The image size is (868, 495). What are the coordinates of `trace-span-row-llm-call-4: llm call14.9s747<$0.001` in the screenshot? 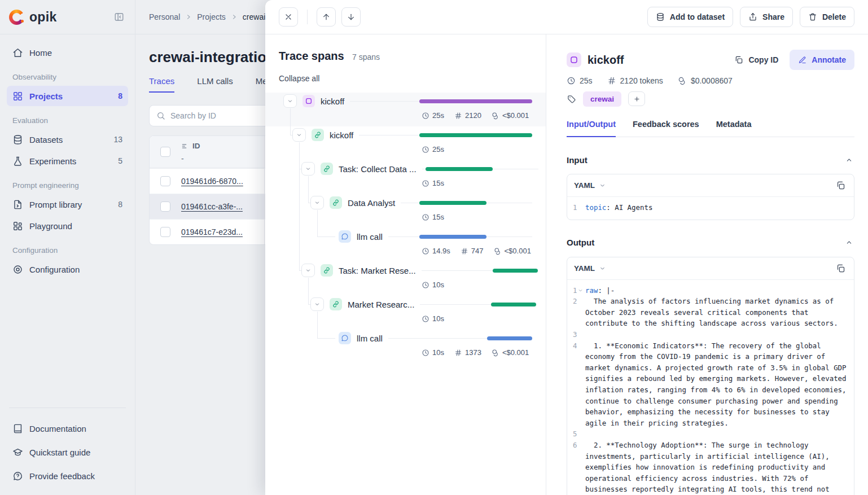 It's located at (405, 245).